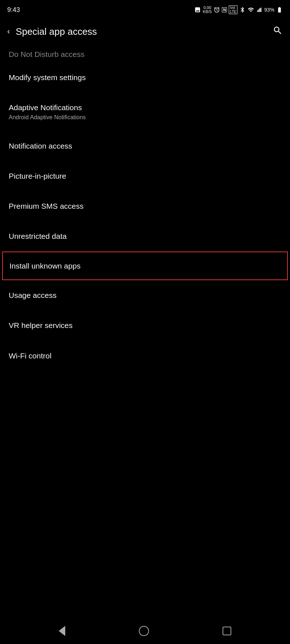 Image resolution: width=290 pixels, height=644 pixels. I want to click on back-button: ‹, so click(9, 32).